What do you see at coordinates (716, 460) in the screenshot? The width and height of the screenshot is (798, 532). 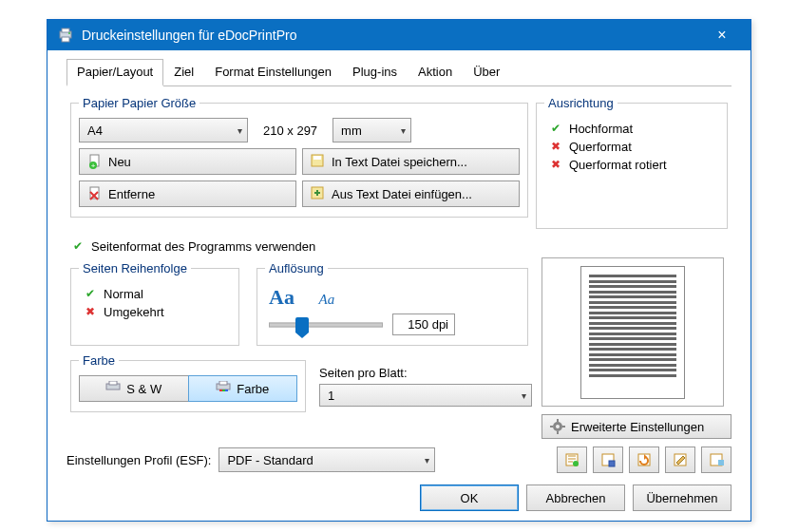 I see `profile-add-icon` at bounding box center [716, 460].